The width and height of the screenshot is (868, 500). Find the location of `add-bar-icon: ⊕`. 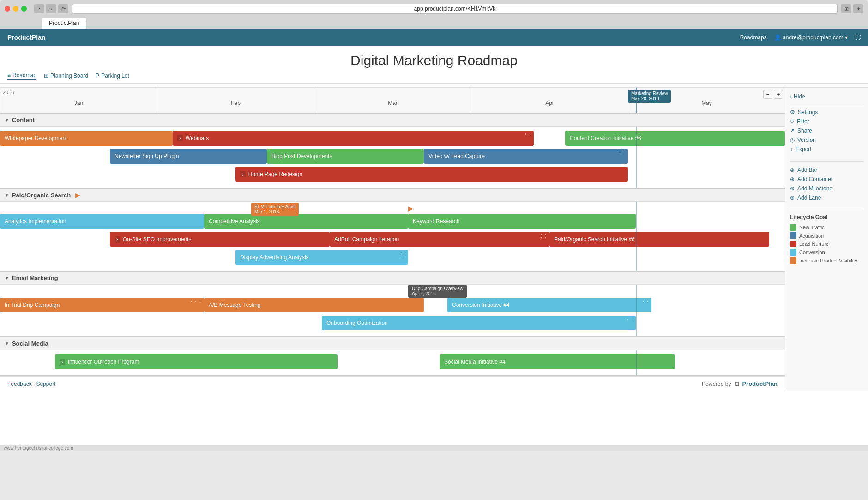

add-bar-icon: ⊕ is located at coordinates (792, 170).